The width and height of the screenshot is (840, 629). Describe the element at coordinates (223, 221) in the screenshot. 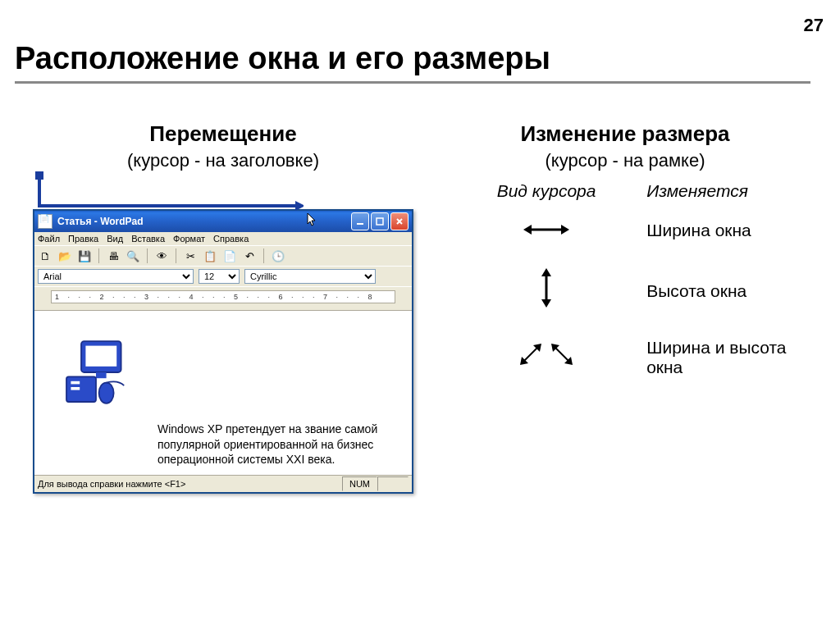

I see `titlebar: Статья - WordPad` at that location.